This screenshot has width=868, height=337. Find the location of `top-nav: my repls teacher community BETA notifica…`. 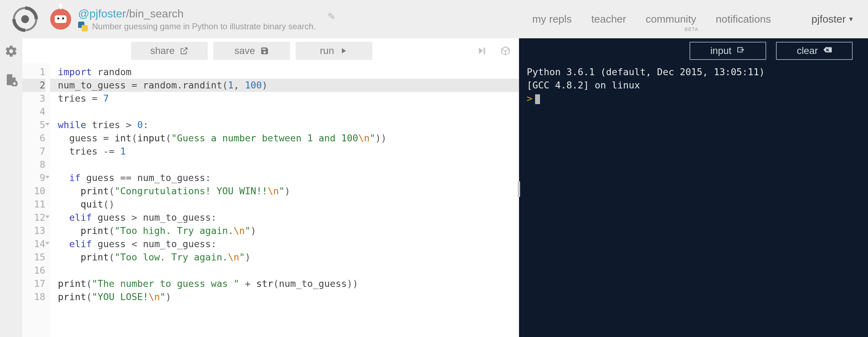

top-nav: my repls teacher community BETA notifica… is located at coordinates (693, 19).